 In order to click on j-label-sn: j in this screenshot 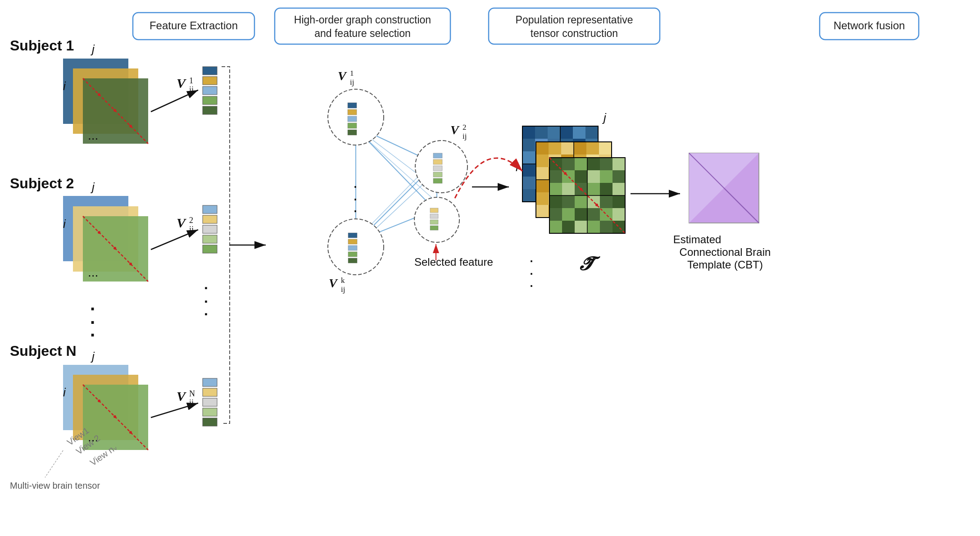, I will do `click(93, 356)`.